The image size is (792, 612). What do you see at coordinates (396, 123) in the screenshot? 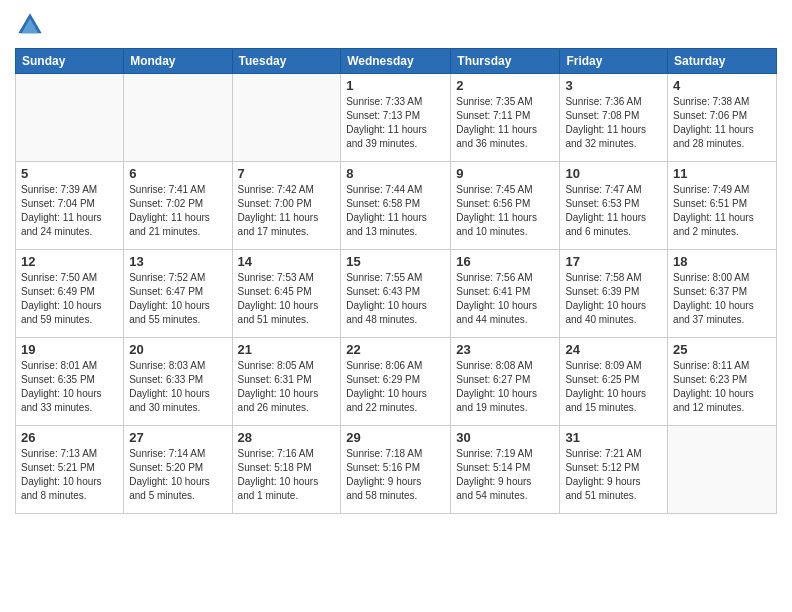
I see `day-info: Sunrise: 7:33 AM Sunset: 7:13 PM Dayligh…` at bounding box center [396, 123].